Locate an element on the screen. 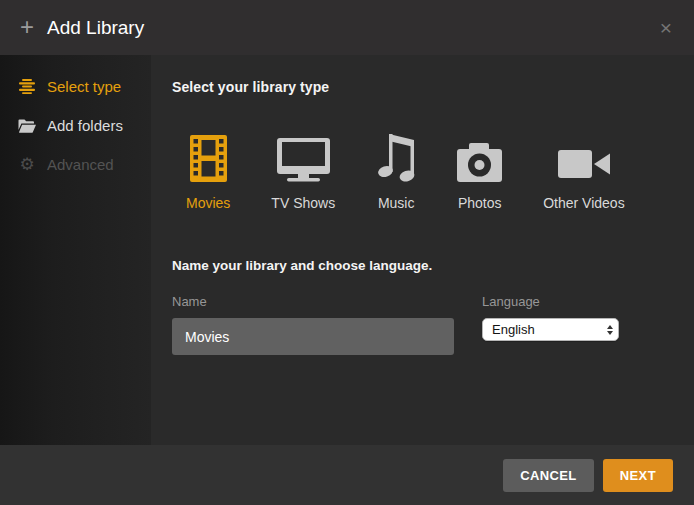 The height and width of the screenshot is (505, 694). music-note-icon is located at coordinates (396, 156).